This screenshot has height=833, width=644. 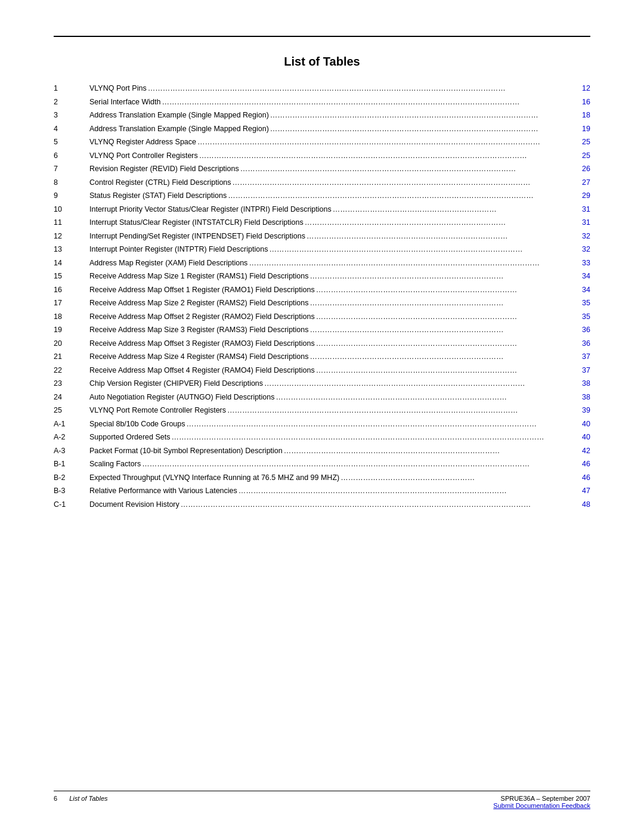 I want to click on toc-entry-dots: ……………………………………………………………………………………………, so click(x=417, y=383).